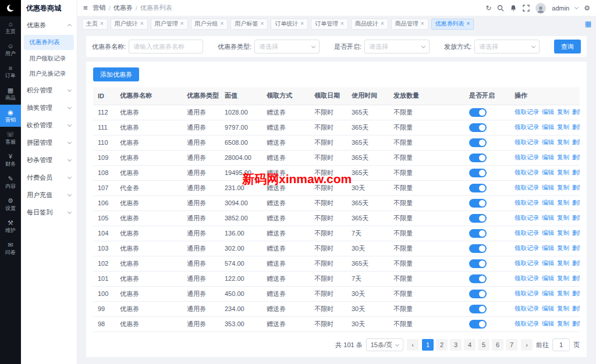 This screenshot has width=596, height=364. I want to click on sidebar-group-0: 优惠券, so click(49, 25).